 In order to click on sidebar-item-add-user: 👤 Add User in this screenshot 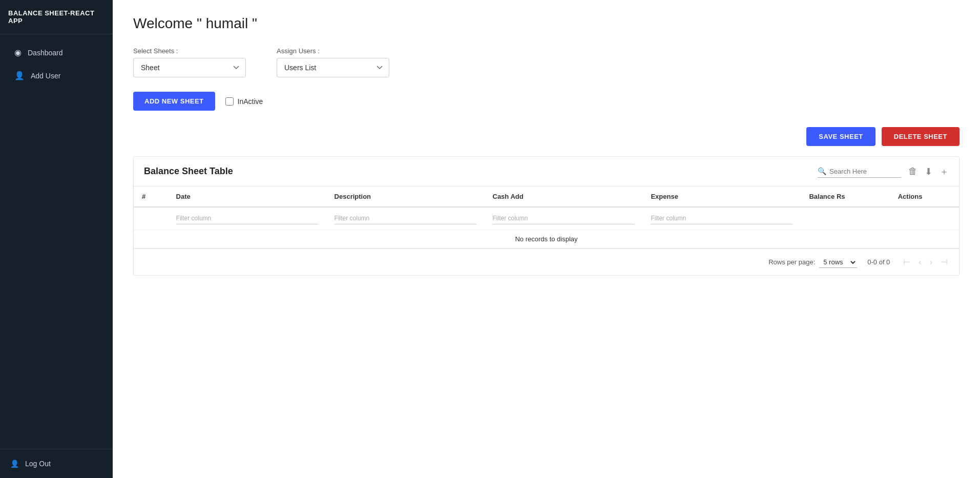, I will do `click(56, 76)`.